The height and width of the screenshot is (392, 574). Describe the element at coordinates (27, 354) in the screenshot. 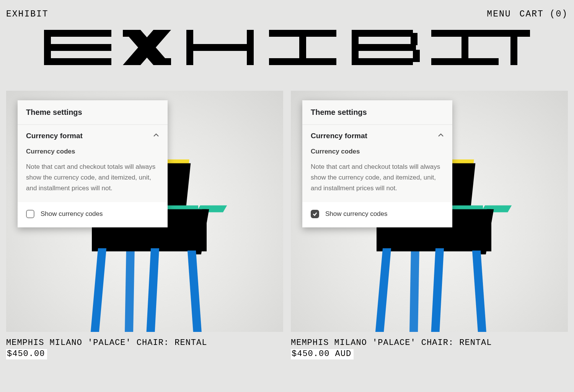

I see `product-price: $450.00` at that location.